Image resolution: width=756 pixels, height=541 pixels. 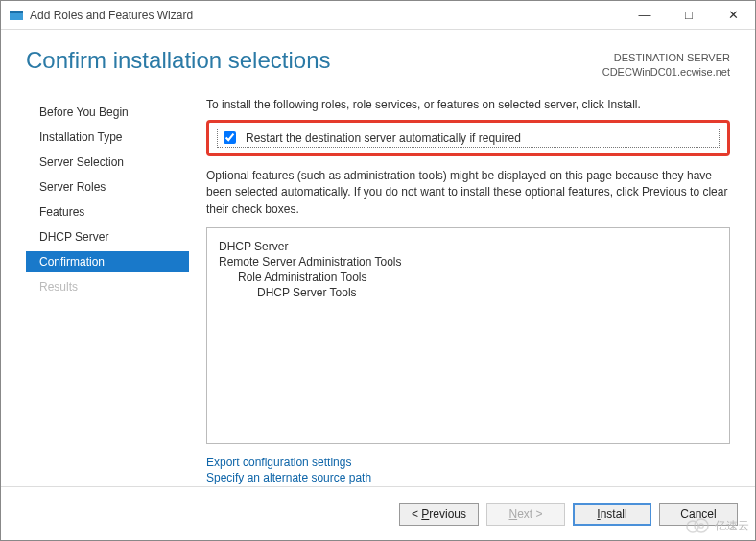 What do you see at coordinates (278, 462) in the screenshot?
I see `export-config-link: Export configuration settings` at bounding box center [278, 462].